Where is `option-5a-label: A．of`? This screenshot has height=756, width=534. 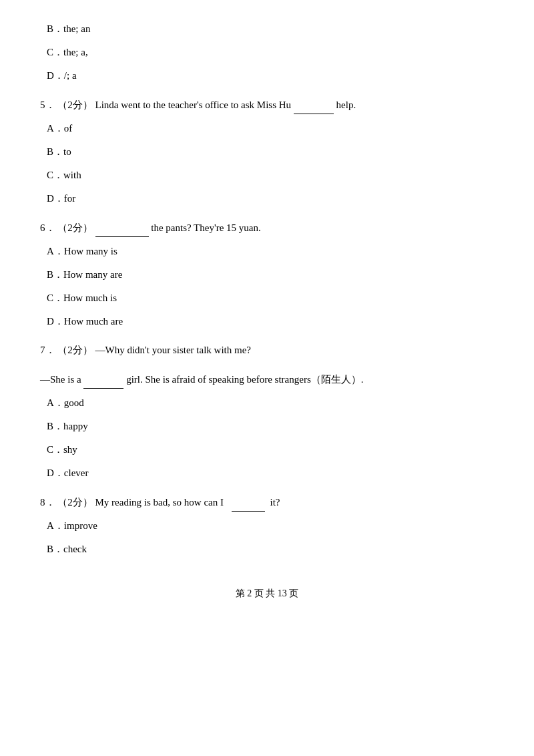 option-5a-label: A．of is located at coordinates (59, 128).